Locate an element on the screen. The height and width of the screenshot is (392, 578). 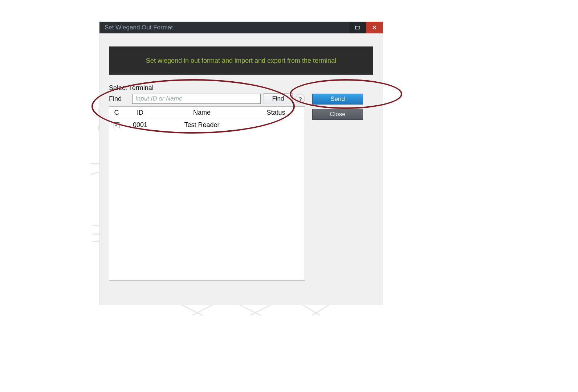
window-close-button: × is located at coordinates (374, 28).